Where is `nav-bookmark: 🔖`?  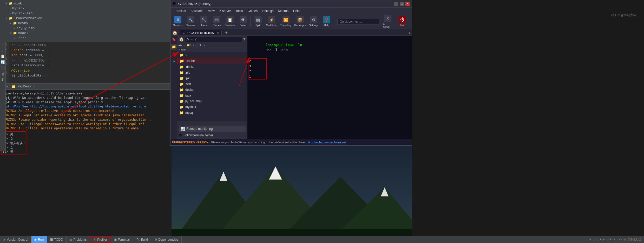
nav-bookmark: 🔖 is located at coordinates (174, 40).